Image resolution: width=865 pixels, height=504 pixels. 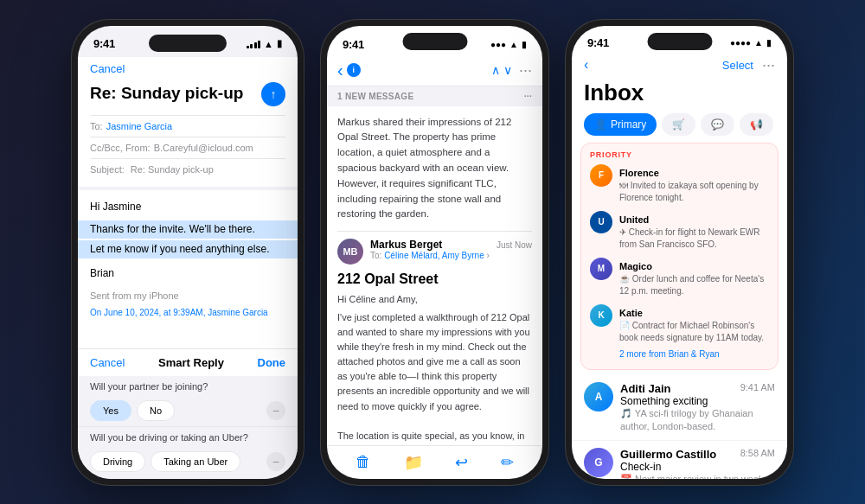 What do you see at coordinates (188, 386) in the screenshot?
I see `smart-reply-question-1: Will your partner be joining?` at bounding box center [188, 386].